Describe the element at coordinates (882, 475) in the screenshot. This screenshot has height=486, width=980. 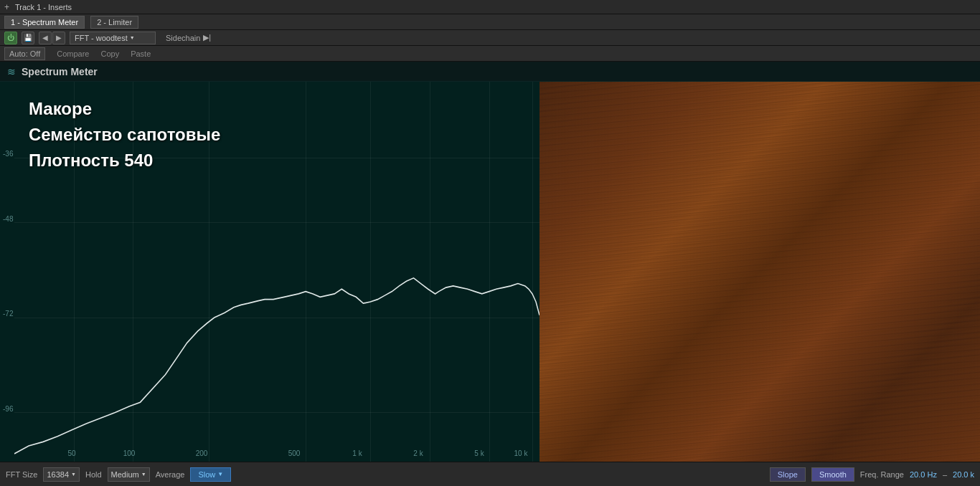
I see `freq-range-label: Freq. Range` at that location.